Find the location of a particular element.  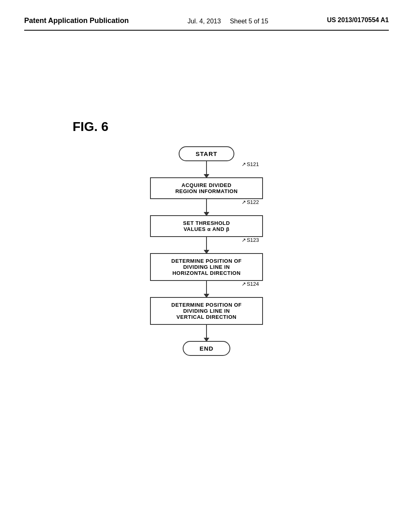

step-s123-box: DETERMINE POSITION OF DIVIDING LINE IN H… is located at coordinates (206, 267).